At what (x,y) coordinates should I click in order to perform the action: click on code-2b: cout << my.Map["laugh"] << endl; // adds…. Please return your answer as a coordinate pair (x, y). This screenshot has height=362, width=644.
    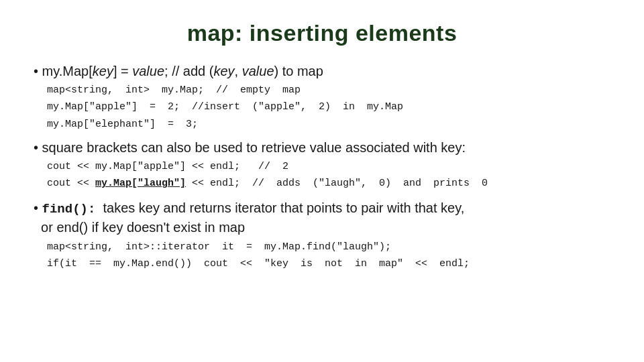
    Looking at the image, I should click on (329, 184).